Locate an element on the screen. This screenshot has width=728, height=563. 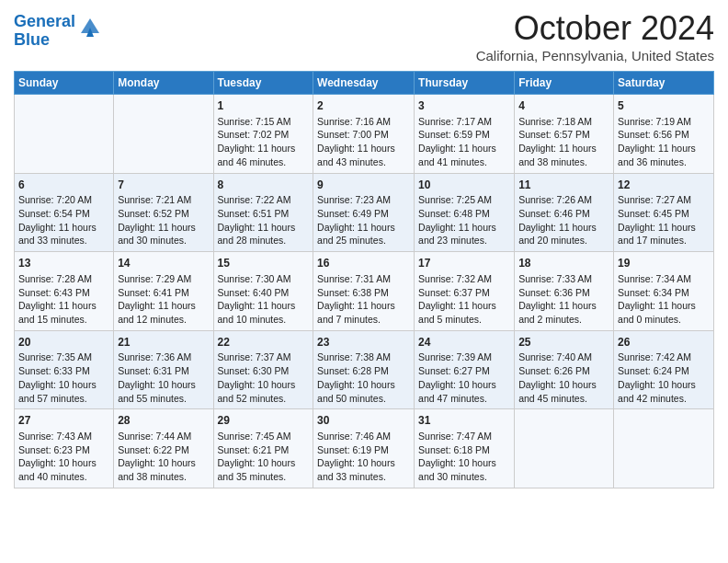
sunrise-text: Sunrise: 7:38 AM is located at coordinates (364, 357).